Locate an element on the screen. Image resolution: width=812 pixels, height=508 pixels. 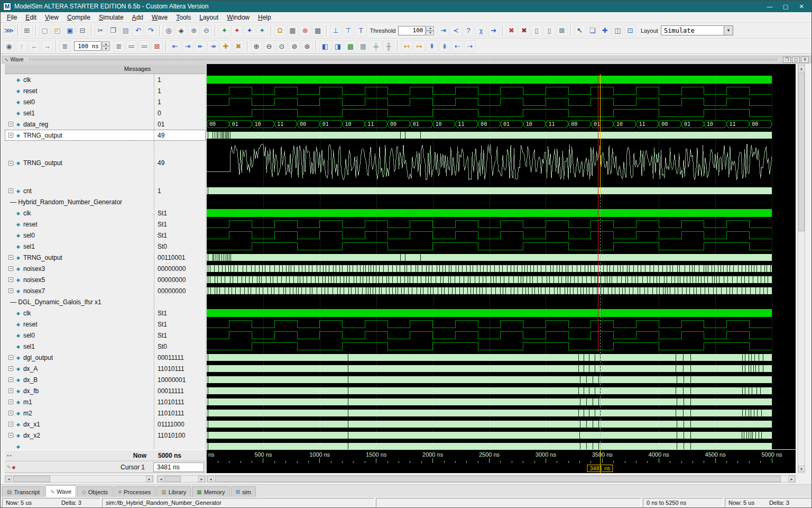
cut-icon: ✂ is located at coordinates (100, 31).